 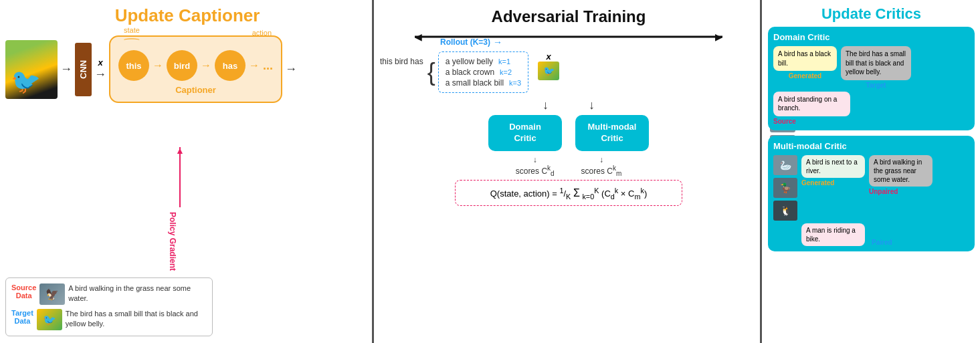 I want to click on rollout-item-3: a small black bill k=3, so click(x=483, y=83).